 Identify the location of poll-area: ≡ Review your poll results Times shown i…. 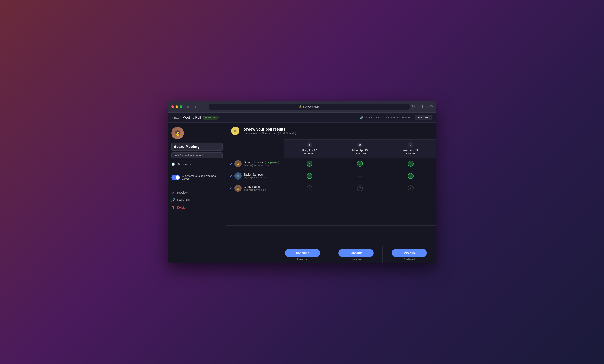
(331, 193).